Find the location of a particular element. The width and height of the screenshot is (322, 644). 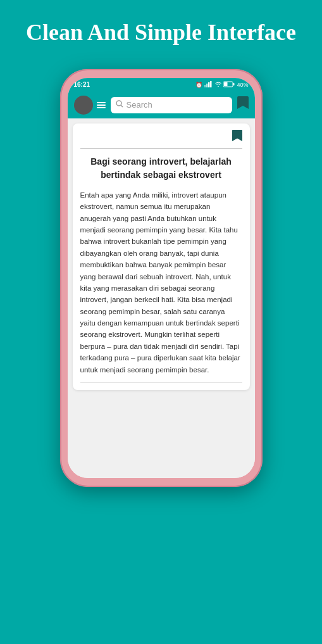

search-icon is located at coordinates (120, 105).